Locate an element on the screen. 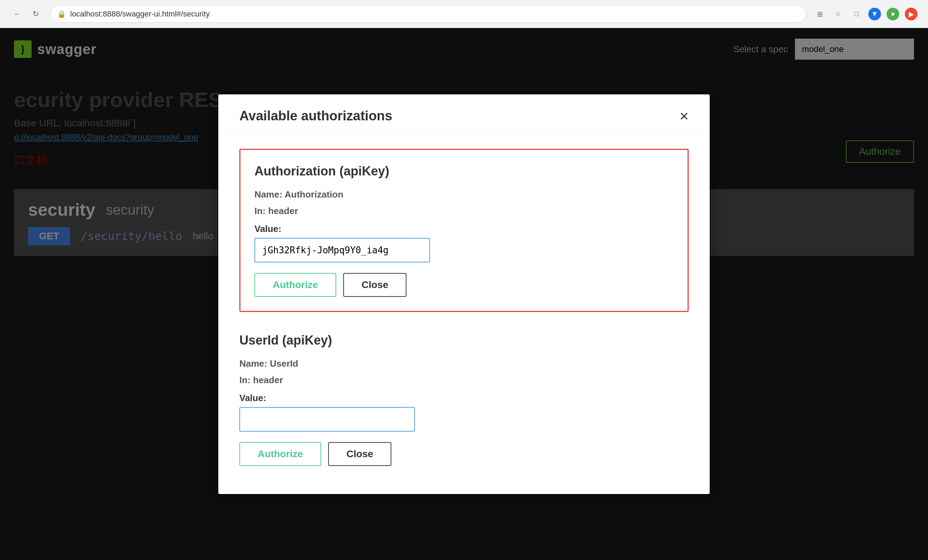  modal-header: Available authorizations × is located at coordinates (464, 114).